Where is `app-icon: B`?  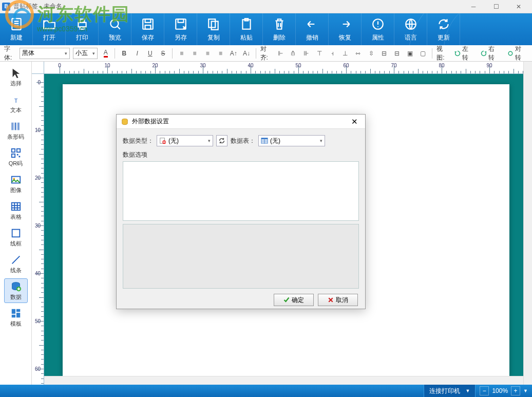
app-icon: B is located at coordinates (6, 7).